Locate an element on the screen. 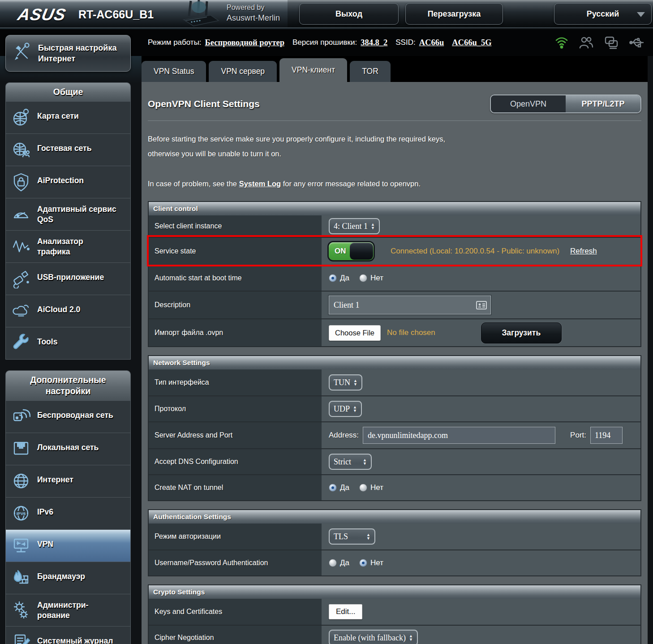 This screenshot has height=644, width=653. sidebar-item-label: Администри- рование is located at coordinates (63, 610).